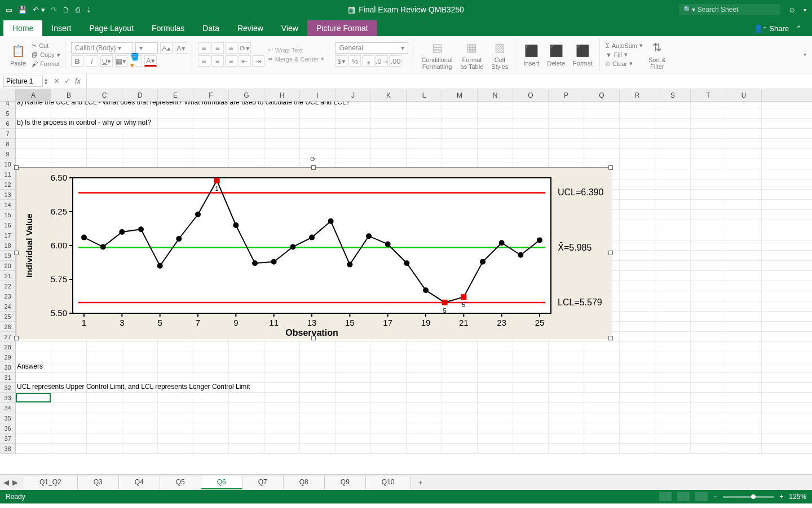 The width and height of the screenshot is (812, 508). What do you see at coordinates (8, 347) in the screenshot?
I see `row-header: 28` at bounding box center [8, 347].